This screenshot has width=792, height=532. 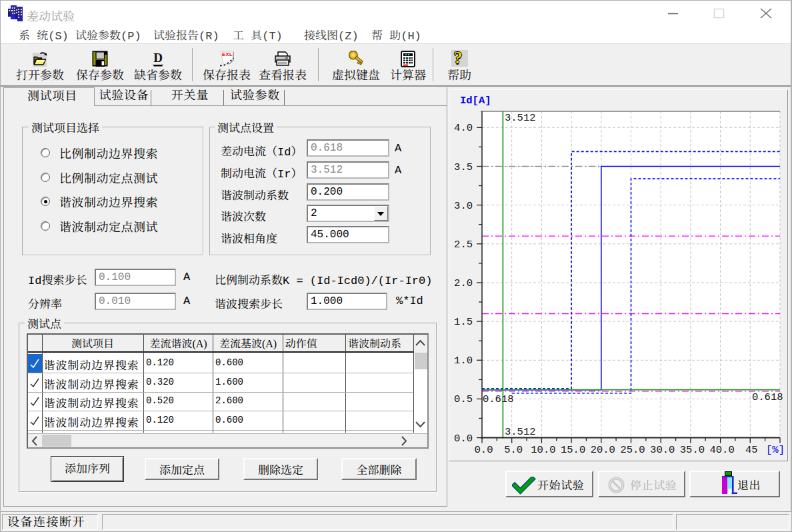 I want to click on svg-text: 30.0, so click(x=663, y=450).